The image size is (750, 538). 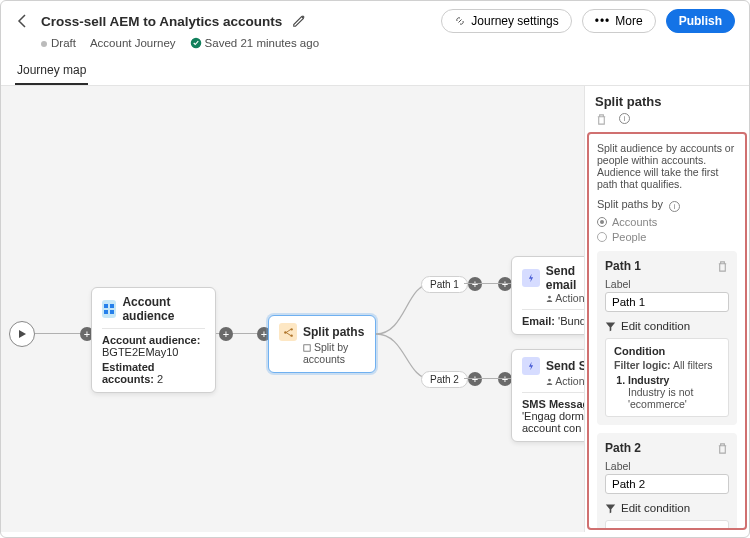 What do you see at coordinates (133, 43) in the screenshot?
I see `journey-type: Account Journey` at bounding box center [133, 43].